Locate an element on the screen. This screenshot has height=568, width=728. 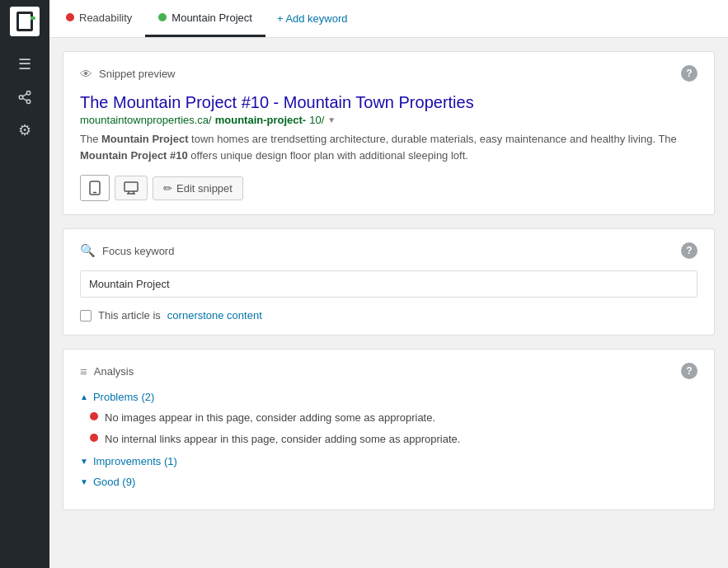
snippet-title-row: 👁 Snippet preview is located at coordinates (128, 74).